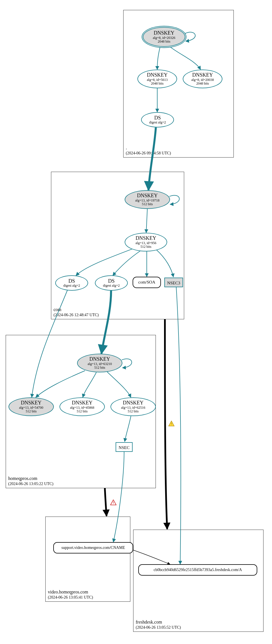  I want to click on node-com-nsec3: NSEC3, so click(174, 282).